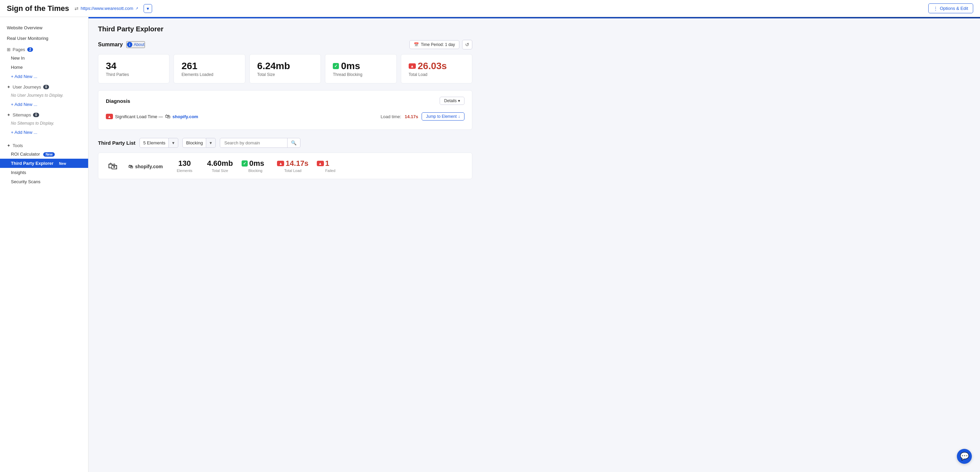 Image resolution: width=980 pixels, height=472 pixels. I want to click on stat-value-elements-loaded: 261, so click(209, 66).